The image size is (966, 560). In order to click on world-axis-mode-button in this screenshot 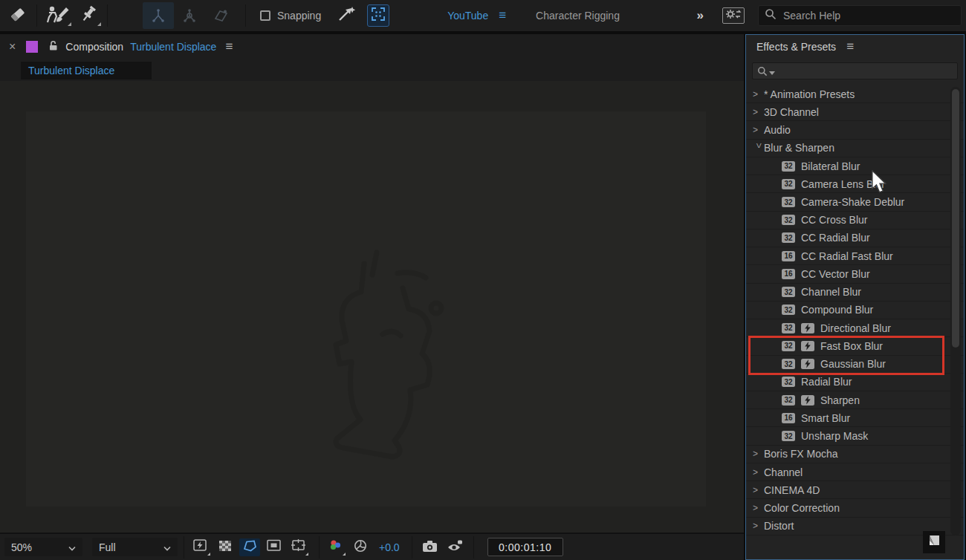, I will do `click(189, 16)`.